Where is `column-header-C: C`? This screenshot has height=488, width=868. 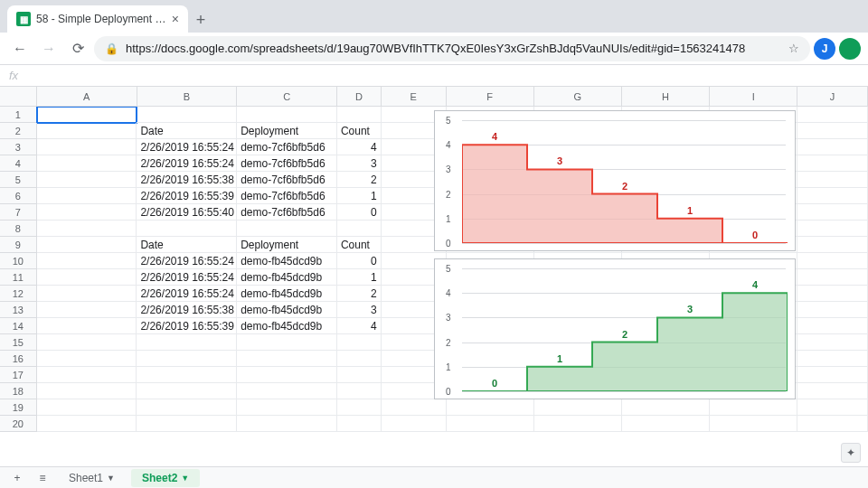 column-header-C: C is located at coordinates (288, 96).